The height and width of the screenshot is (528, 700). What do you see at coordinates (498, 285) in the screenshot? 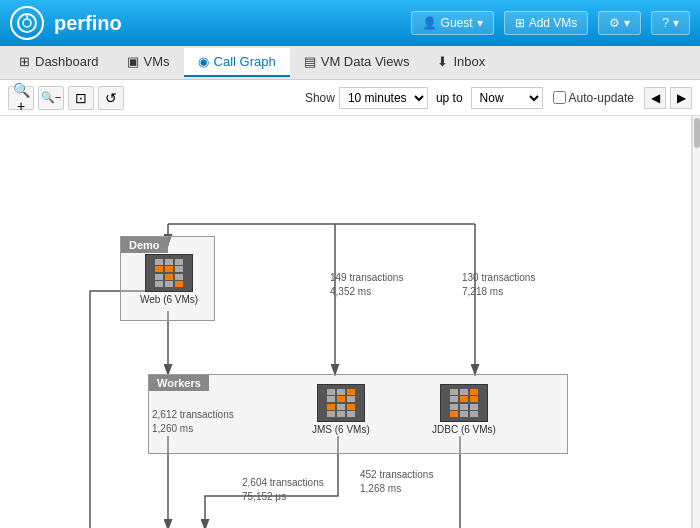
I see `tx-130: 130 transactions 7,218 ms` at bounding box center [498, 285].